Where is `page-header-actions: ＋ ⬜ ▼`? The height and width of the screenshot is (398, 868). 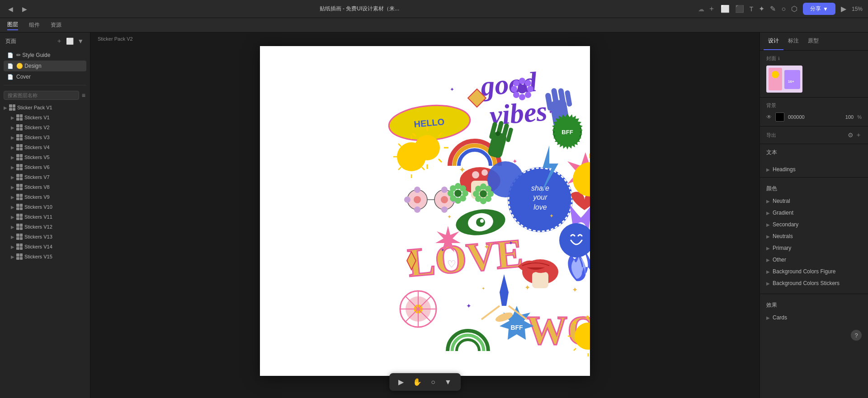 page-header-actions: ＋ ⬜ ▼ is located at coordinates (70, 41).